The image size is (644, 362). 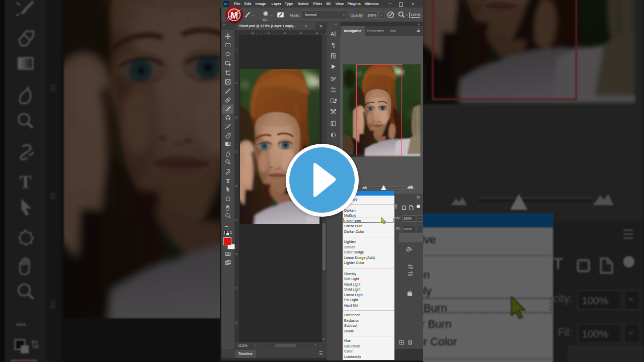 What do you see at coordinates (234, 16) in the screenshot?
I see `svg-text: M` at bounding box center [234, 16].